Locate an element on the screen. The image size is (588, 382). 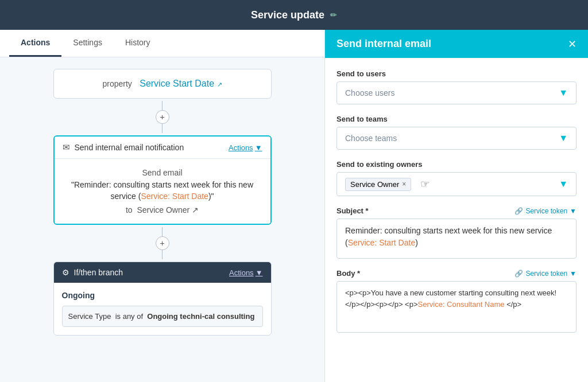
send-to-users-placeholder: Choose users is located at coordinates (370, 93).